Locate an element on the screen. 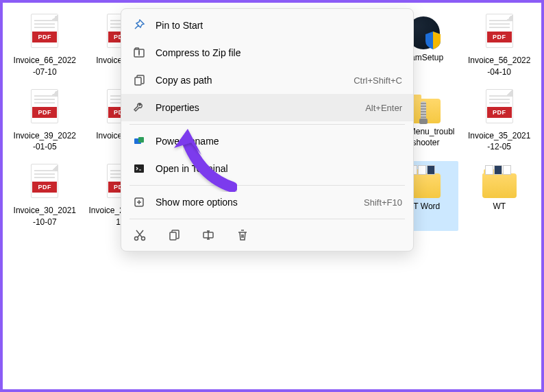 The image size is (544, 392). cut-icon is located at coordinates (140, 235).